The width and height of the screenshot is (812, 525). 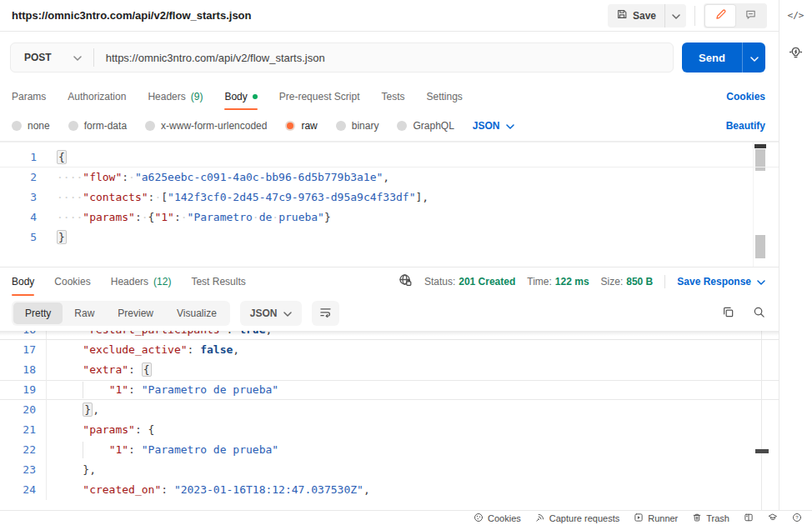 What do you see at coordinates (721, 282) in the screenshot?
I see `save-response-button: Save Response` at bounding box center [721, 282].